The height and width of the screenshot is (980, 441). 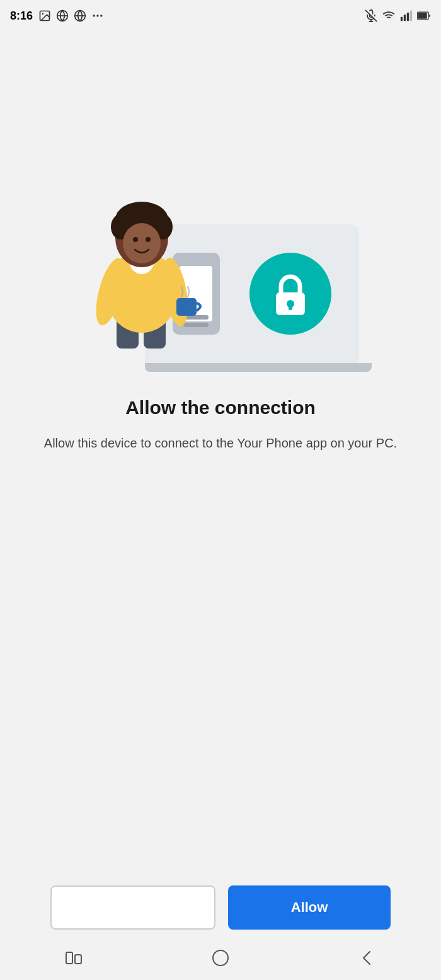 I want to click on signal-icon, so click(x=406, y=16).